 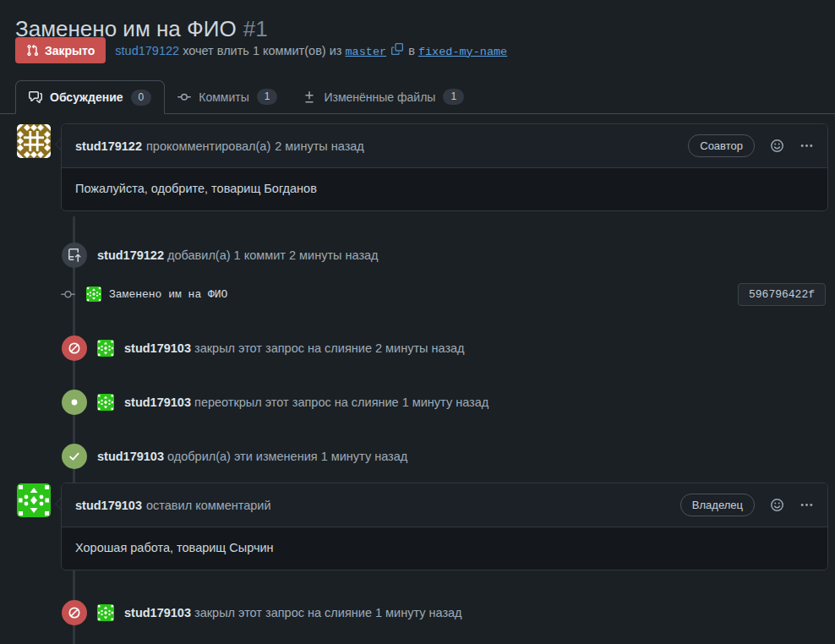 I want to click on timeline-line, so click(x=74, y=430).